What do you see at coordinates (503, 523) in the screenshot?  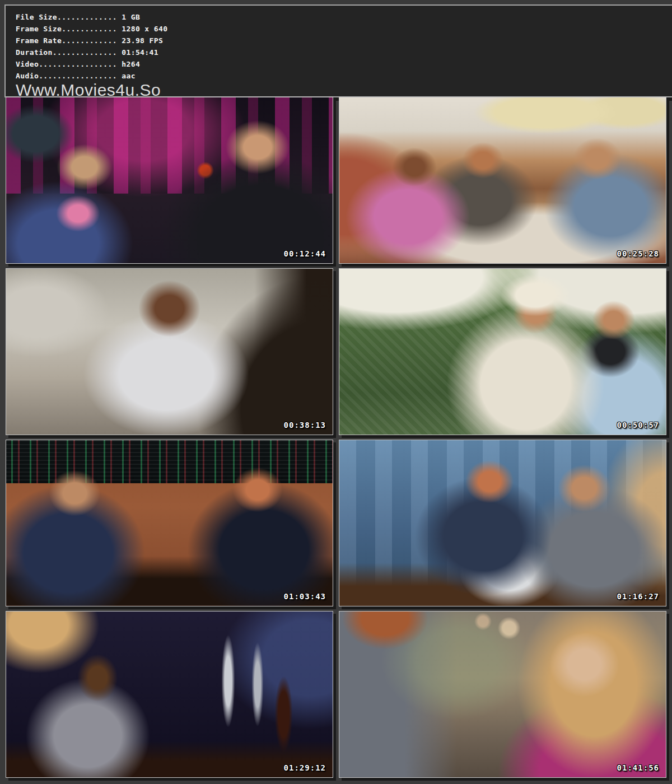 I see `screenshot-thumb-6: 01:16:27` at bounding box center [503, 523].